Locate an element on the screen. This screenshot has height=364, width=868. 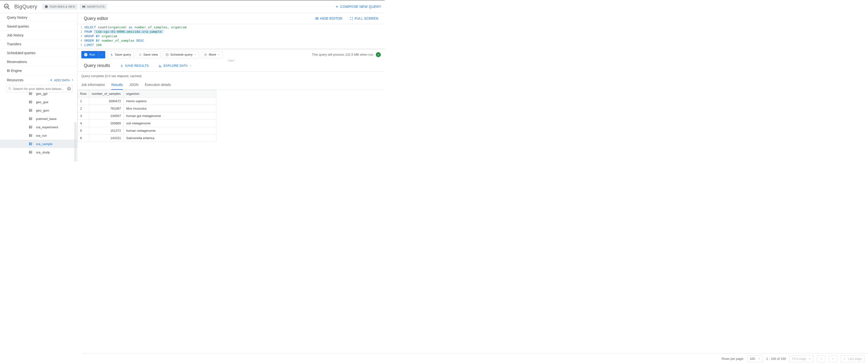
row-index: 4 is located at coordinates (84, 123).